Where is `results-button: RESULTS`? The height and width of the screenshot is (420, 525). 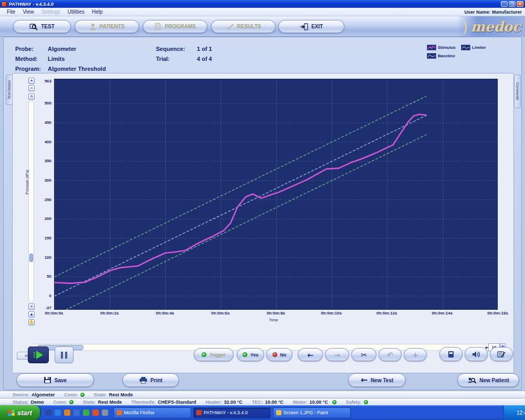
results-button: RESULTS is located at coordinates (244, 26).